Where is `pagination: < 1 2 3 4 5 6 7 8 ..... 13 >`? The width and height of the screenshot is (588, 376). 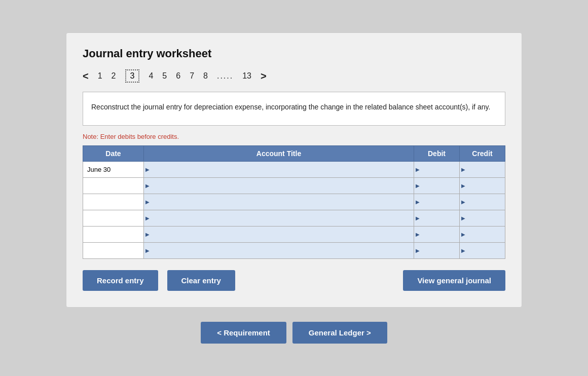
pagination: < 1 2 3 4 5 6 7 8 ..... 13 > is located at coordinates (294, 76).